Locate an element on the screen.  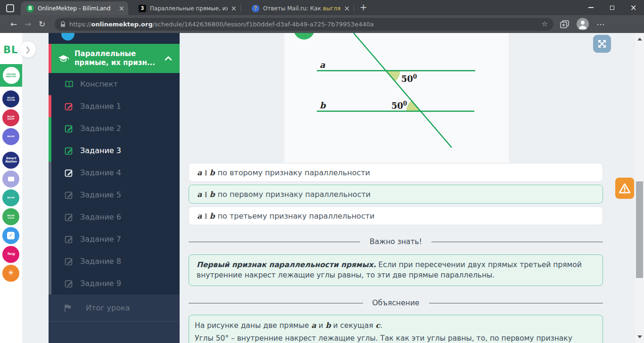
url-text: https://onlinemektep.org/schedule/164263… is located at coordinates (304, 24).